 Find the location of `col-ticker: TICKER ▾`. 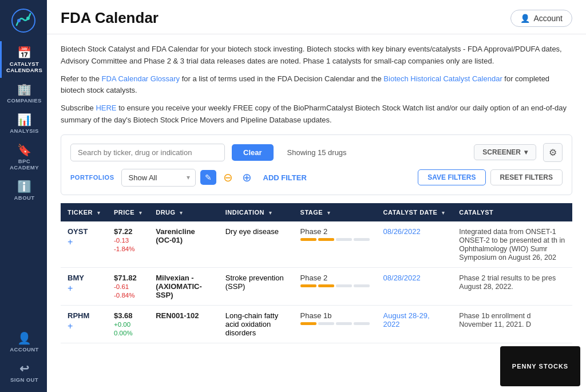

col-ticker: TICKER ▾ is located at coordinates (84, 212).